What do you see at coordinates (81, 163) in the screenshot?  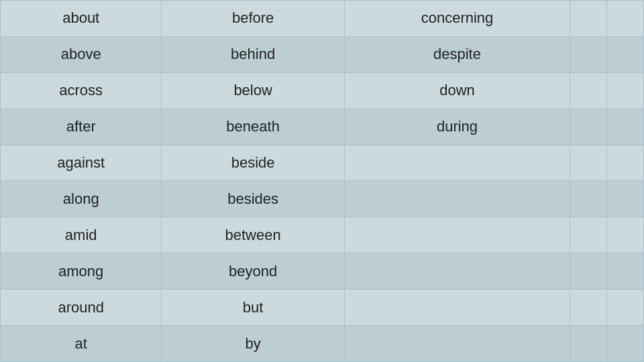 I see `table-cell: against` at bounding box center [81, 163].